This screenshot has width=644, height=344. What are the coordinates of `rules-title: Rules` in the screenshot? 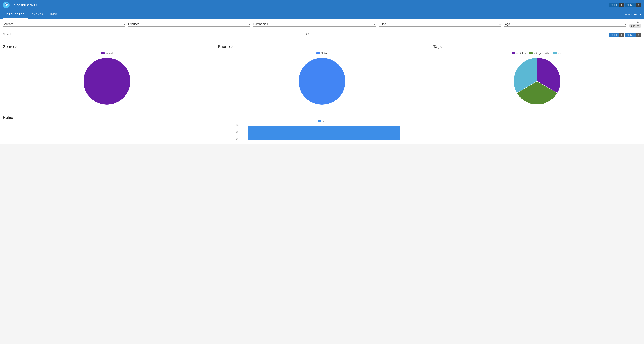 It's located at (8, 117).